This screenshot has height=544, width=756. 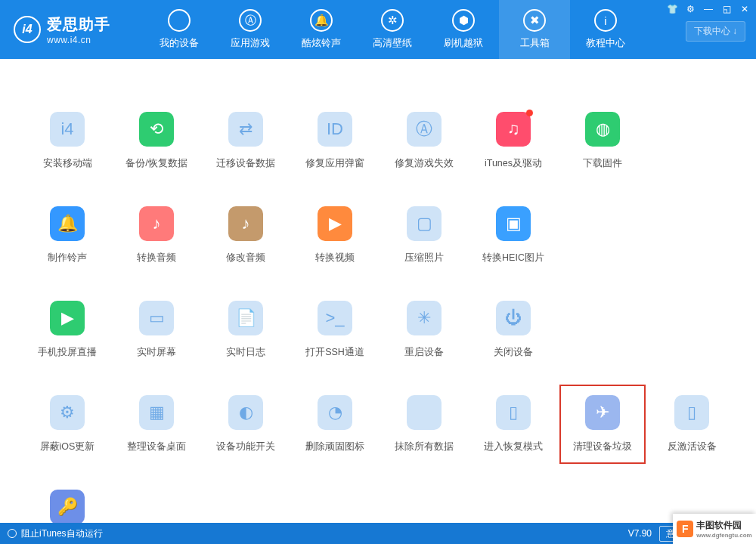 What do you see at coordinates (724, 526) in the screenshot?
I see `watermark-title: 丰图软件园` at bounding box center [724, 526].